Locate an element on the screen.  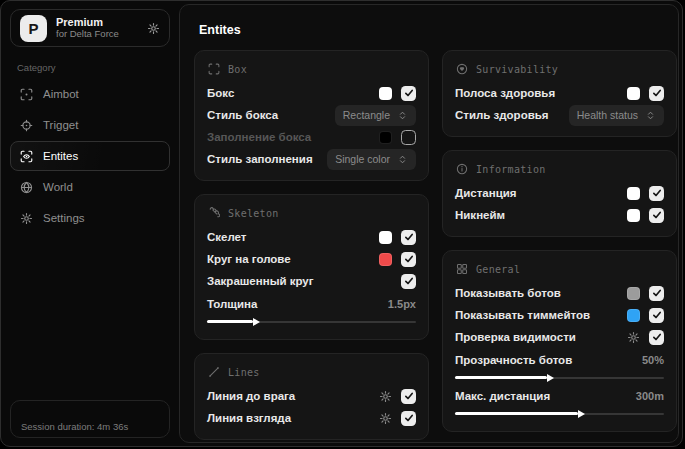
sidebar-item-aimbot: Aimbot is located at coordinates (90, 94).